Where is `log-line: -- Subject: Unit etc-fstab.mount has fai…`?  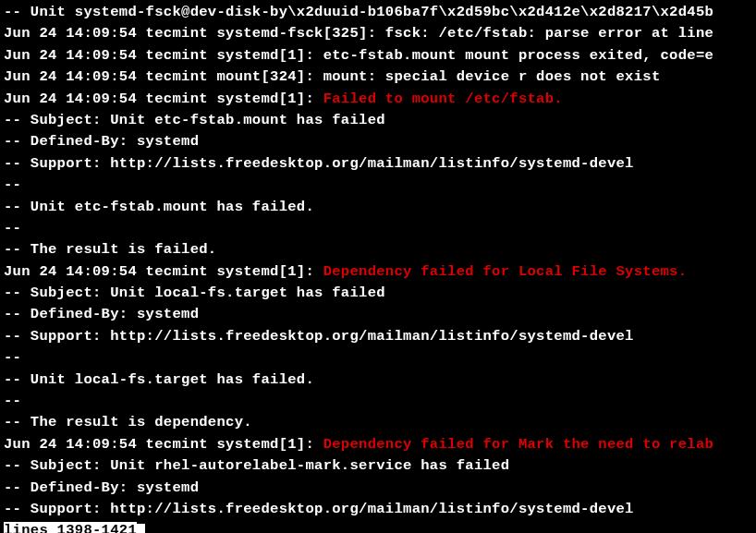
log-line: -- Subject: Unit etc-fstab.mount has fai… is located at coordinates (378, 120).